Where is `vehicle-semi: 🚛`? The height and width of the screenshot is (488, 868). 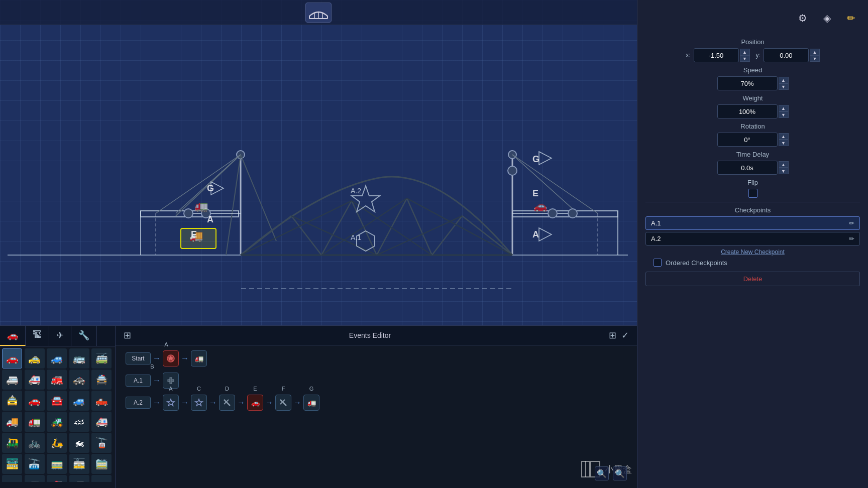
vehicle-semi: 🚛 is located at coordinates (35, 422).